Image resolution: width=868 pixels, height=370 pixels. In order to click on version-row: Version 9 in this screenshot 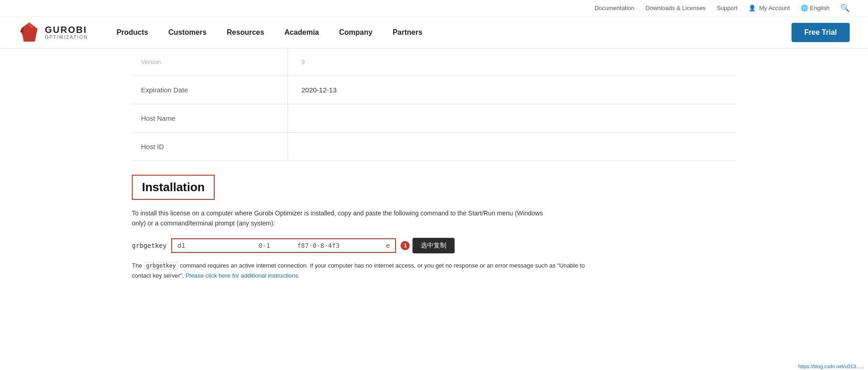, I will do `click(434, 62)`.